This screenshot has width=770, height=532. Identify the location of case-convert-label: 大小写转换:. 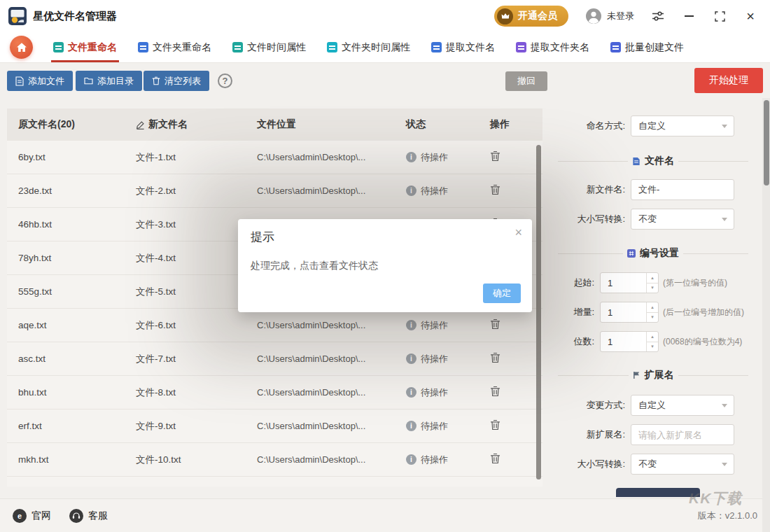
(587, 219).